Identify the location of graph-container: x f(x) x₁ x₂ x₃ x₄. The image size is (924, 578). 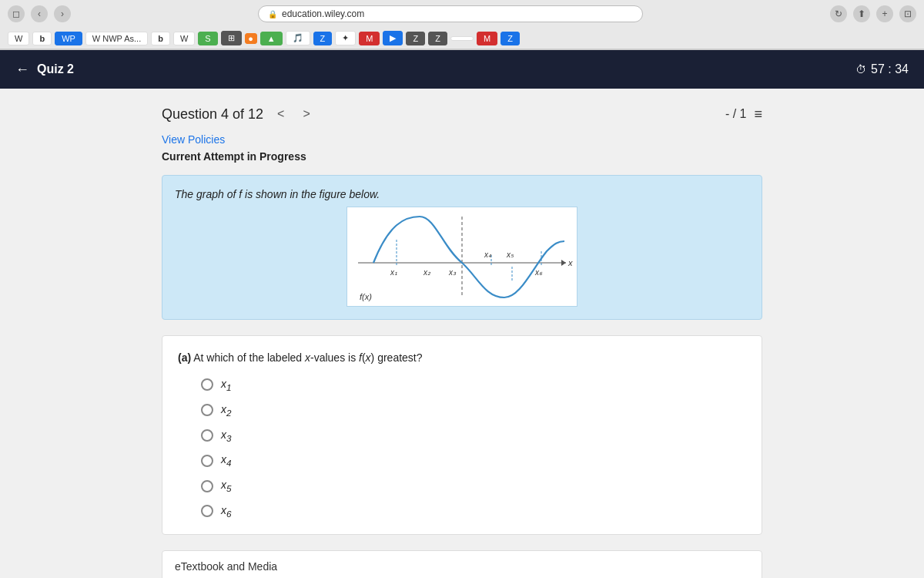
(462, 257).